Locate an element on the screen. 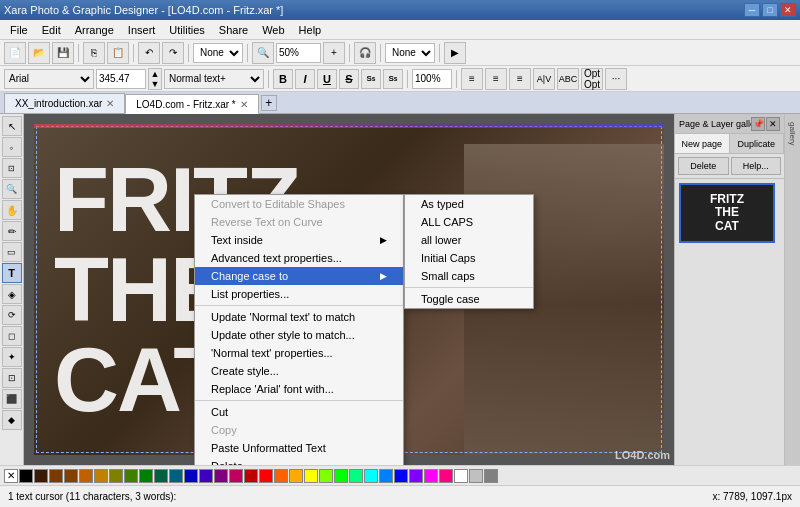 The width and height of the screenshot is (800, 507). italic-button: I is located at coordinates (305, 79).